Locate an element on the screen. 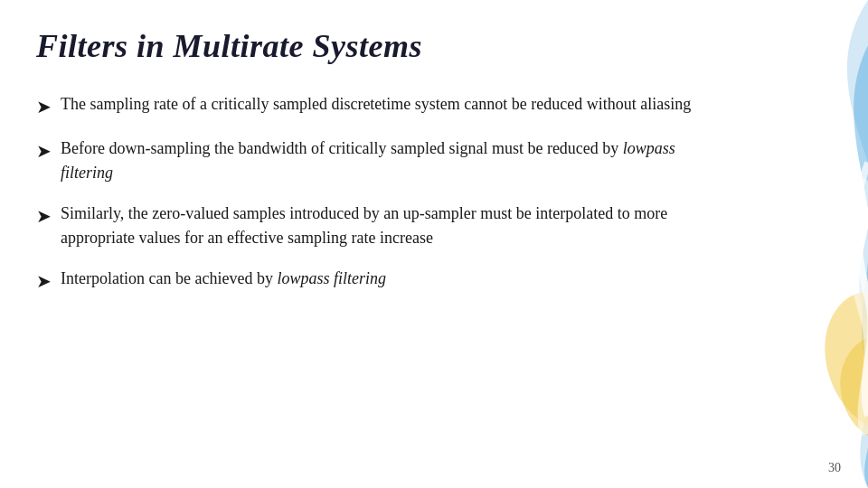 This screenshot has width=868, height=488. bullet-text-1: The sampling rate of a critically sample… is located at coordinates (378, 105).